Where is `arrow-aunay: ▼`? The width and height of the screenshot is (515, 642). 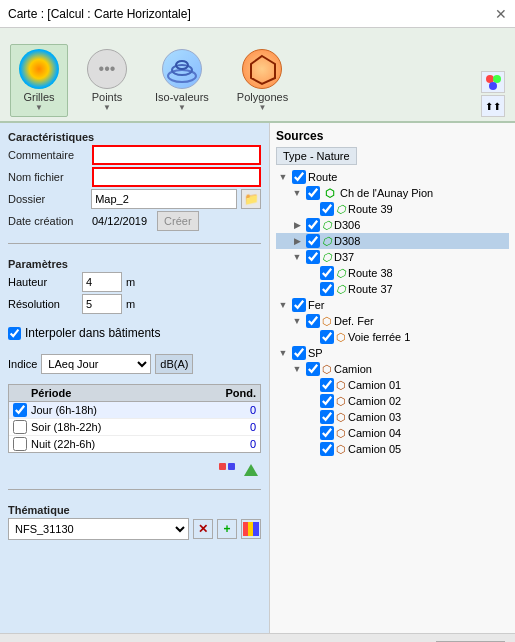
arrow-aunay: ▼ is located at coordinates (297, 193).